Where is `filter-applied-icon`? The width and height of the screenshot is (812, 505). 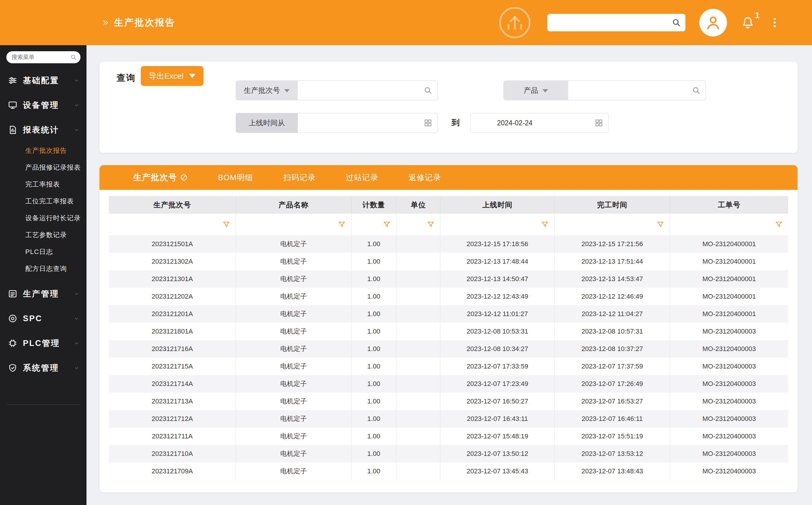
filter-applied-icon is located at coordinates (184, 178).